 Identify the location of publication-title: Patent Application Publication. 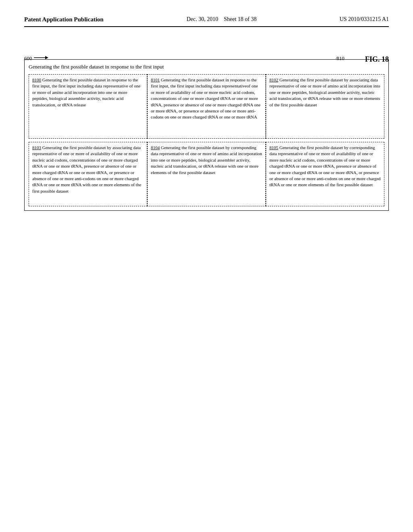
(64, 19).